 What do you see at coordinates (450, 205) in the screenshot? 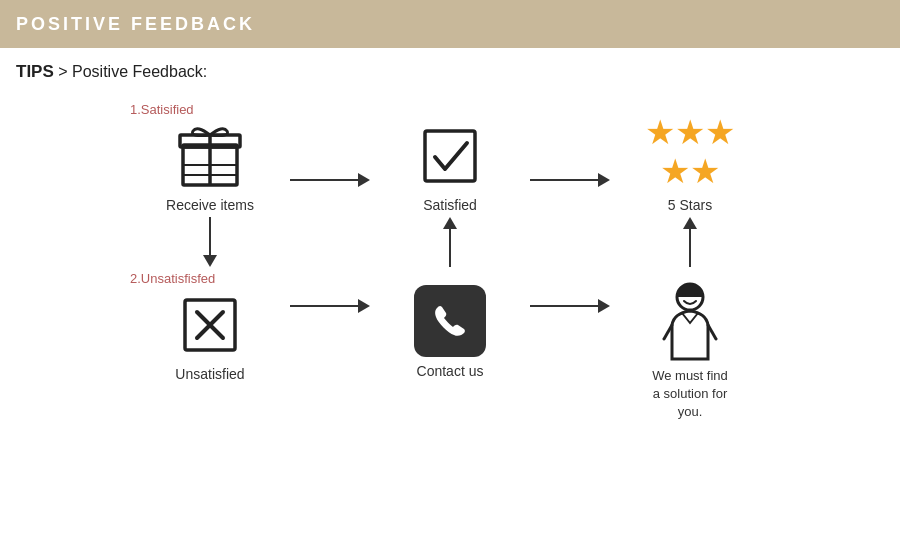
I see `satisfied-label: Satisfied` at bounding box center [450, 205].